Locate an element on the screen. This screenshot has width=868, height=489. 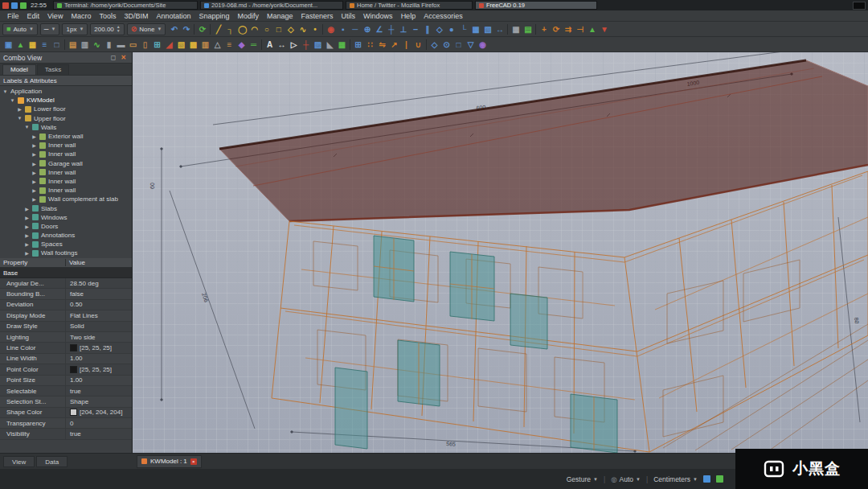
snap-endpoint-icon: ▪ is located at coordinates (342, 29).